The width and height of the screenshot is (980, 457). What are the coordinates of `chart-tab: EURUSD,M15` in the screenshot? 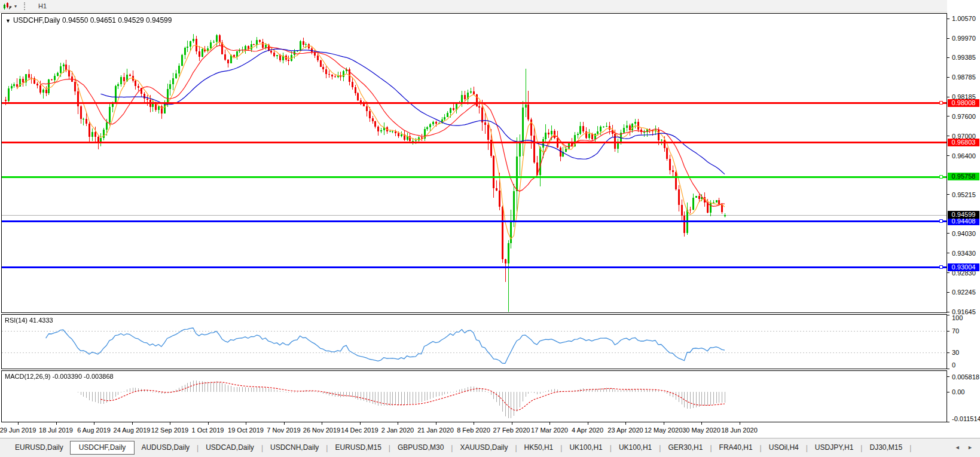 It's located at (358, 448).